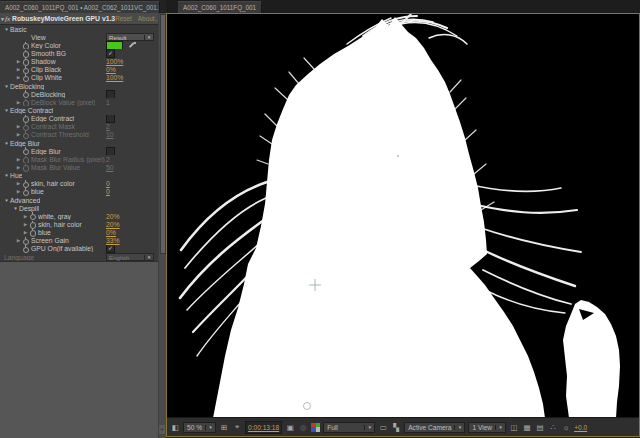 The width and height of the screenshot is (640, 438). Describe the element at coordinates (224, 427) in the screenshot. I see `grid-guides-icon: ⊞` at that location.